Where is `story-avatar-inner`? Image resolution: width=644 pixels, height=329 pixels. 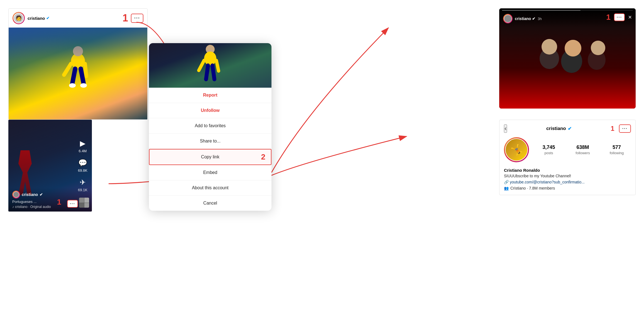
story-avatar-inner is located at coordinates (508, 19).